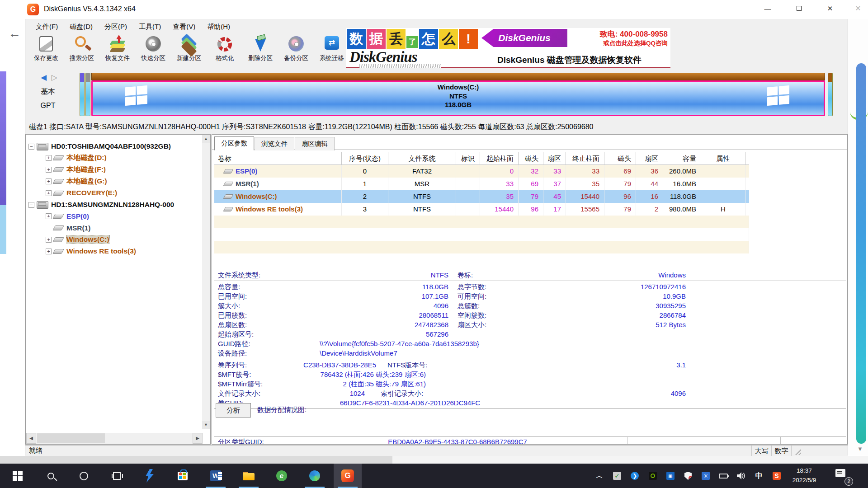 This screenshot has width=868, height=488. What do you see at coordinates (84, 476) in the screenshot?
I see `taskbar-cortana-button` at bounding box center [84, 476].